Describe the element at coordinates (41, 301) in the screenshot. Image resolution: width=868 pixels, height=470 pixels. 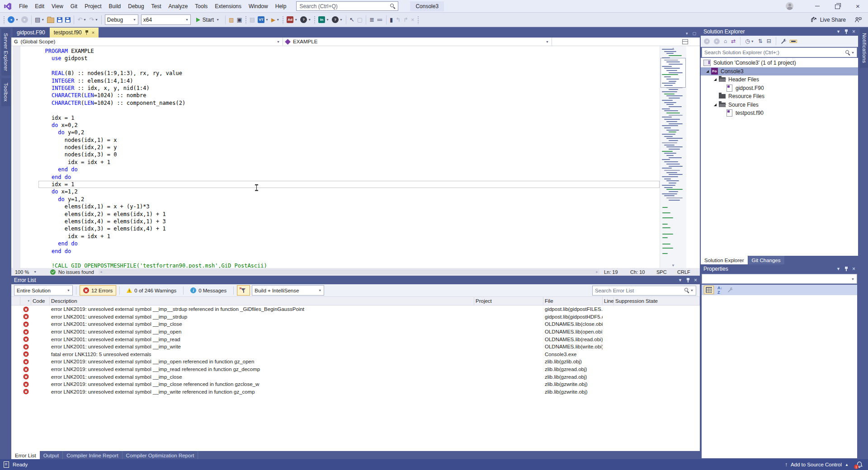
I see `column-header-code: Code` at that location.